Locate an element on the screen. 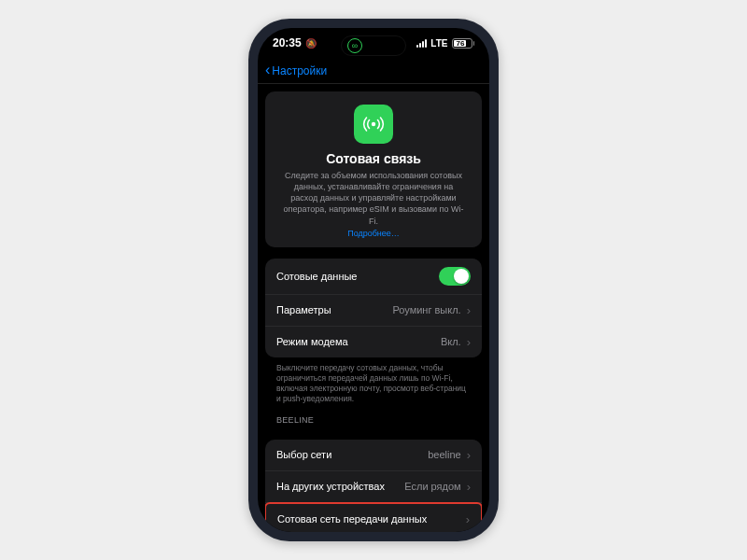  row-on-other-devices: На других устройствах Если рядом › is located at coordinates (374, 487).